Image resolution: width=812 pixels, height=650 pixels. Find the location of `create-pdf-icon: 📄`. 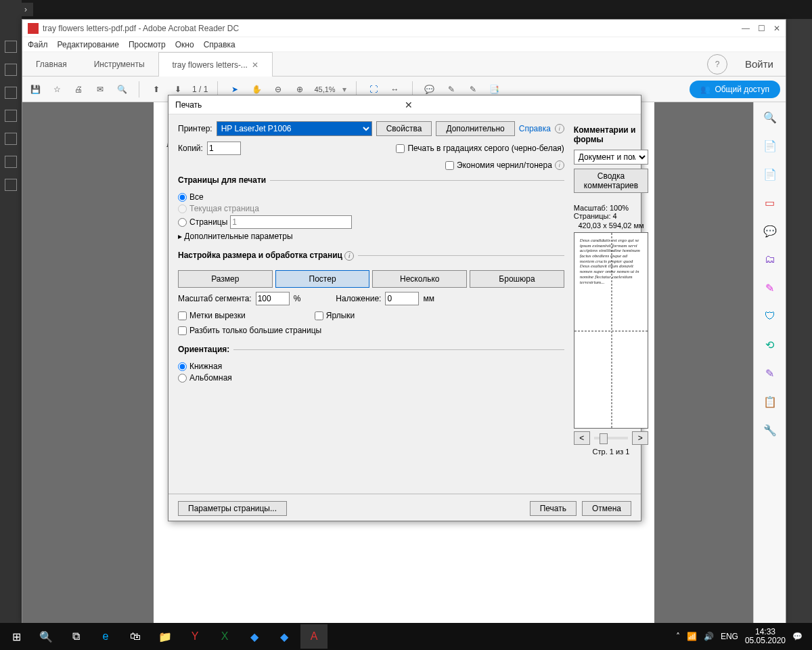

create-pdf-icon: 📄 is located at coordinates (770, 174).